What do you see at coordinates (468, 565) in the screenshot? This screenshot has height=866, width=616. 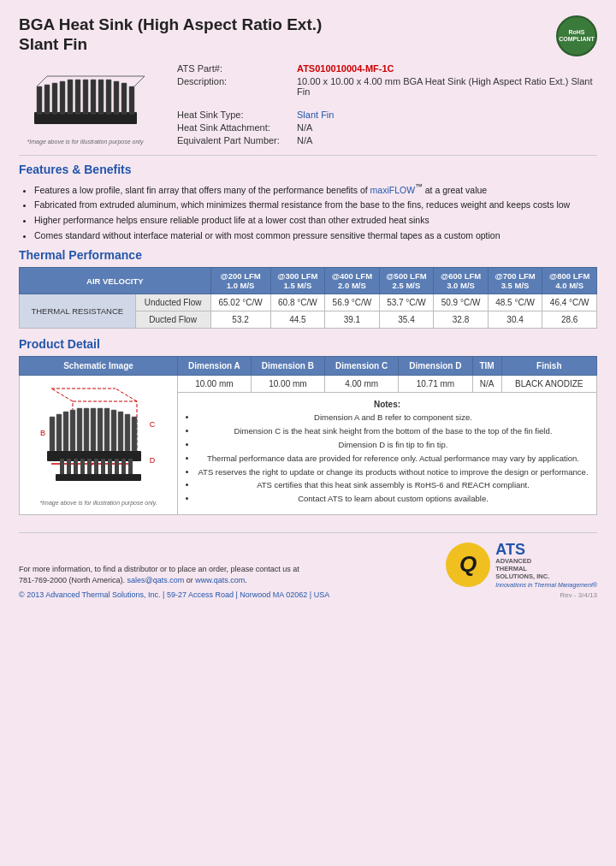 I see `ats-q-icon: Q` at bounding box center [468, 565].